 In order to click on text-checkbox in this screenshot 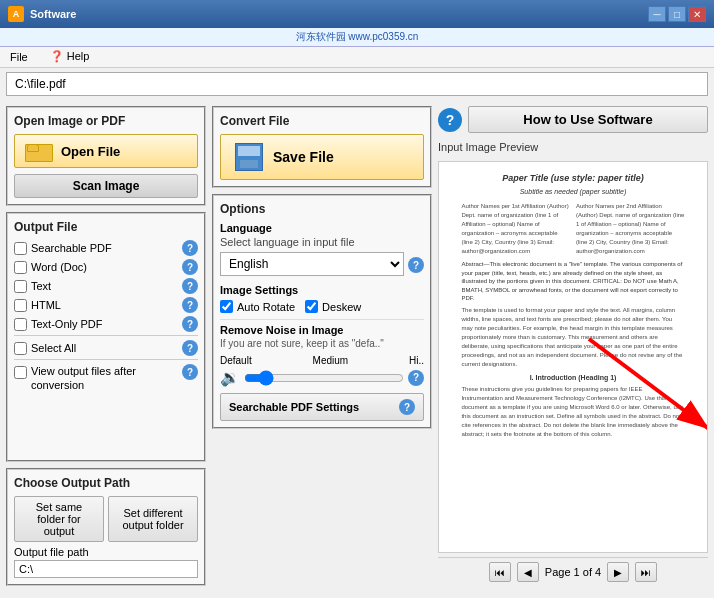, I will do `click(20, 286)`.